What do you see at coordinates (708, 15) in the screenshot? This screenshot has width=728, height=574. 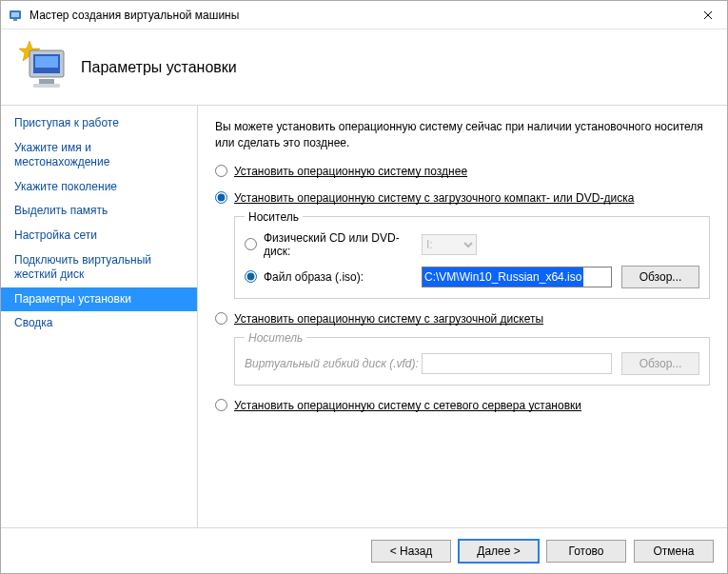 I see `close-icon` at bounding box center [708, 15].